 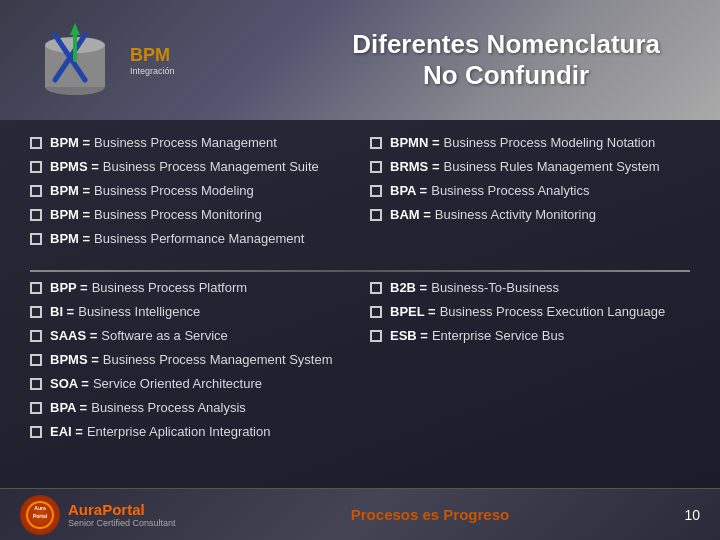 I want to click on list-item: SOA =Service Oriented Architecture, so click(x=190, y=384).